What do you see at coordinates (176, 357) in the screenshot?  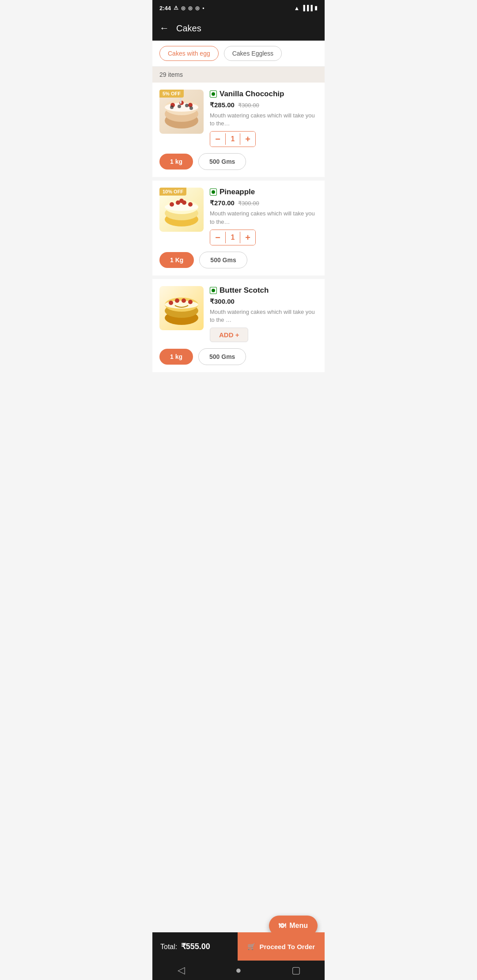 I see `size-1kg-butterscotch: 1 kg` at bounding box center [176, 357].